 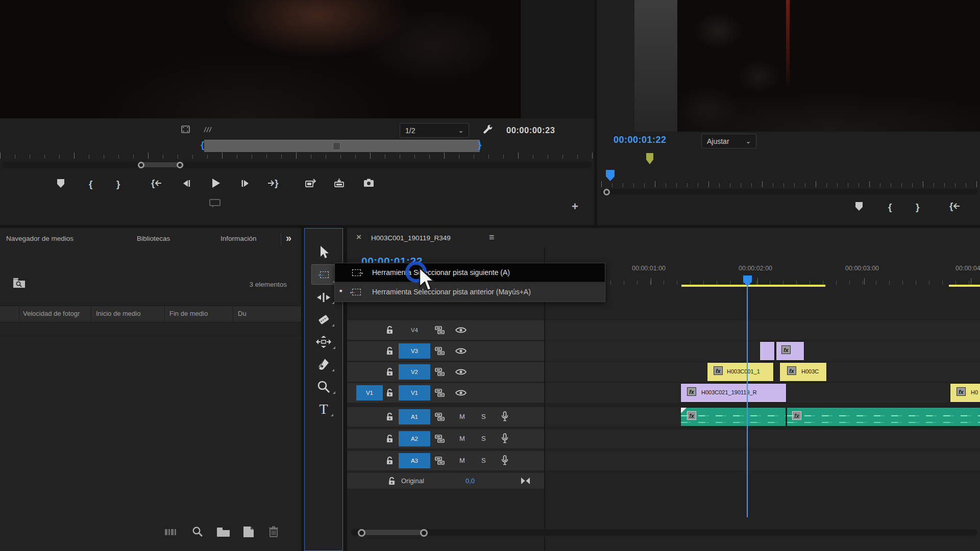 I want to click on track-target-v4: V4, so click(x=414, y=330).